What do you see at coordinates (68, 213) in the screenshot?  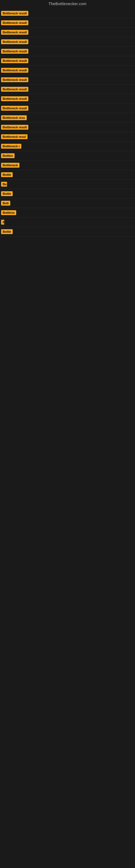 I see `list-item: Bottlens` at bounding box center [68, 213].